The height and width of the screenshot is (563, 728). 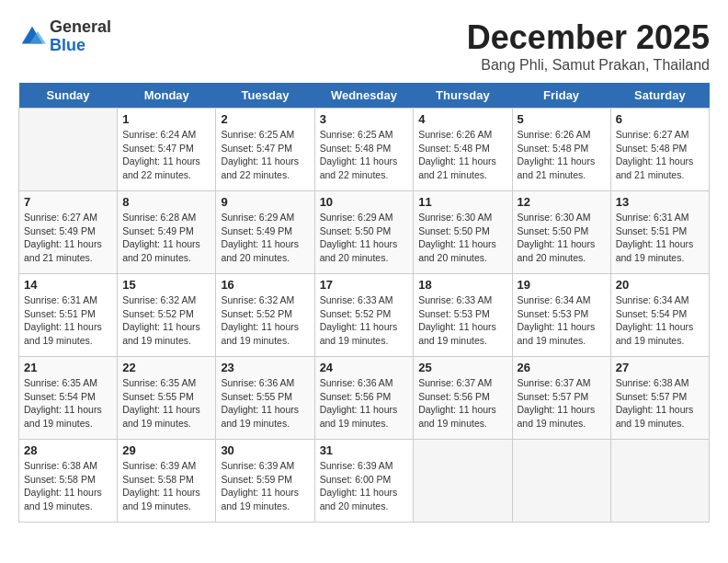 What do you see at coordinates (265, 486) in the screenshot?
I see `day-info: Sunrise: 6:39 AM Sunset: 5:59 PM Dayligh…` at bounding box center [265, 486].